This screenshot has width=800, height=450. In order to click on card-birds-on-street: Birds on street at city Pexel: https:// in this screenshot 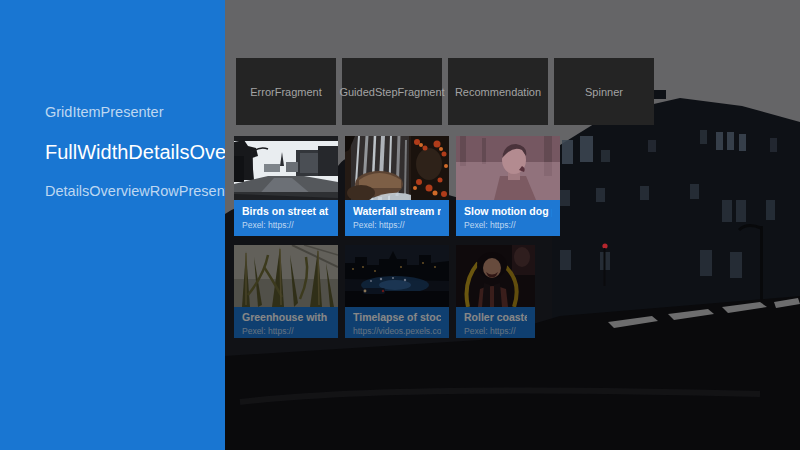, I will do `click(286, 186)`.